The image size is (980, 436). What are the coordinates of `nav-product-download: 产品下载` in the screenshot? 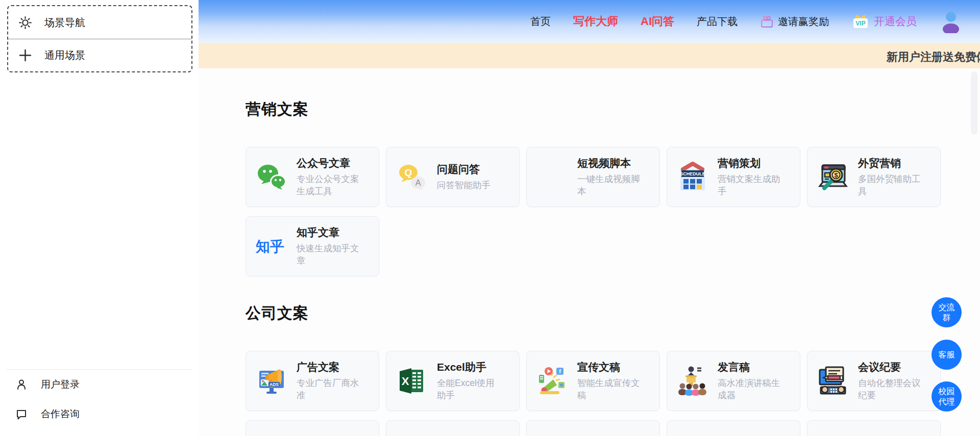 It's located at (717, 21).